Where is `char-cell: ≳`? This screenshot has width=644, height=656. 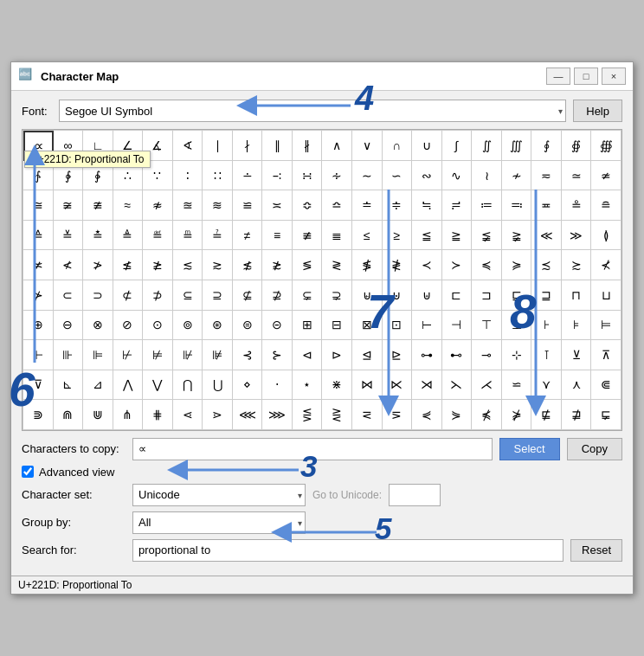
char-cell: ≳ is located at coordinates (218, 265).